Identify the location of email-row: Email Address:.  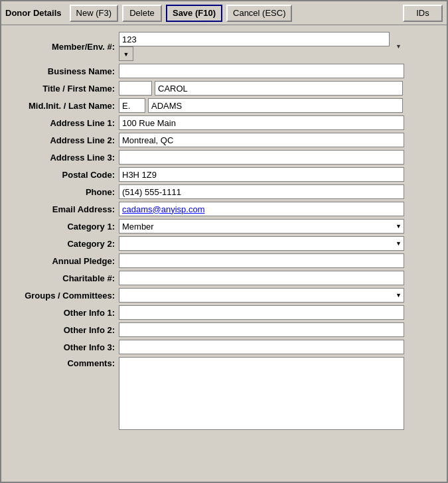
(224, 209).